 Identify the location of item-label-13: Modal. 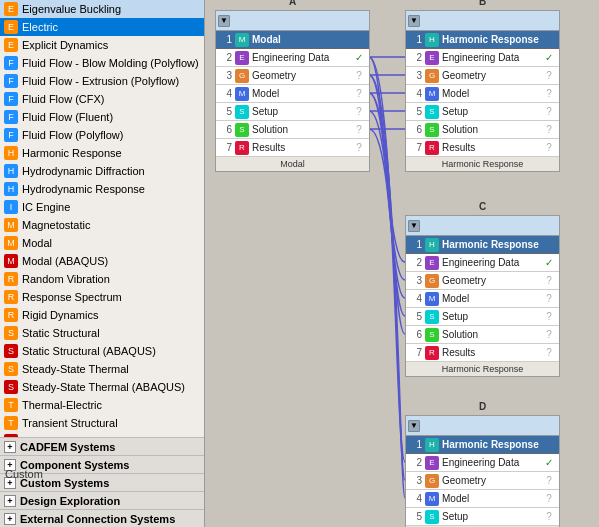
(37, 243).